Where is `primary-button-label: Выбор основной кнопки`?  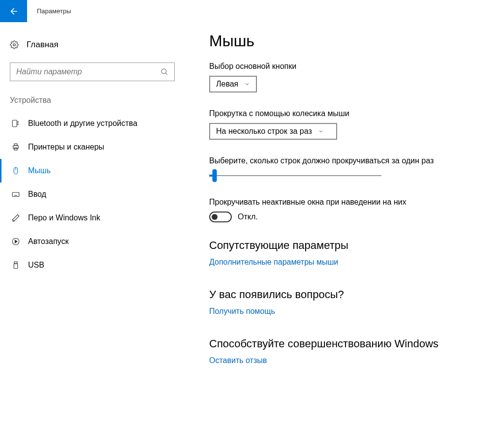 primary-button-label: Выбор основной кнопки is located at coordinates (346, 66).